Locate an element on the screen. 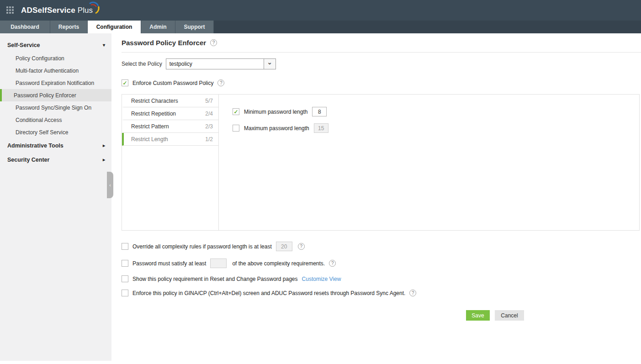 This screenshot has width=641, height=364. logo-text-primary: ADSelfService is located at coordinates (48, 11).